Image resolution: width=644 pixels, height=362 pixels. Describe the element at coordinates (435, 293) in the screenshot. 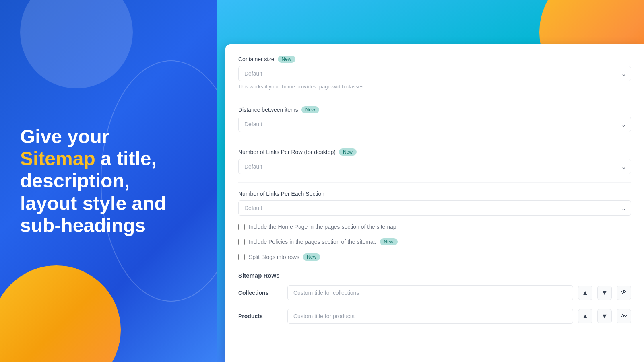

I see `sitemap-row-collections: Collections ▲ ▼ 👁` at that location.